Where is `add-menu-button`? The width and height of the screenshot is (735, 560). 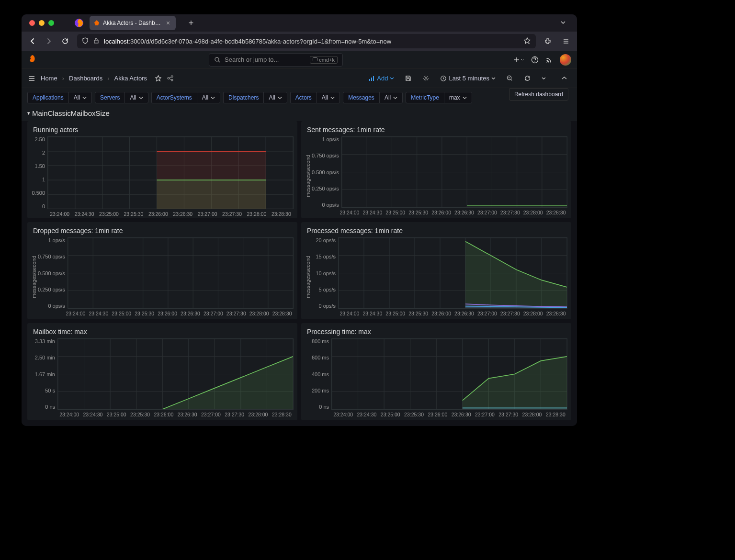 add-menu-button is located at coordinates (519, 60).